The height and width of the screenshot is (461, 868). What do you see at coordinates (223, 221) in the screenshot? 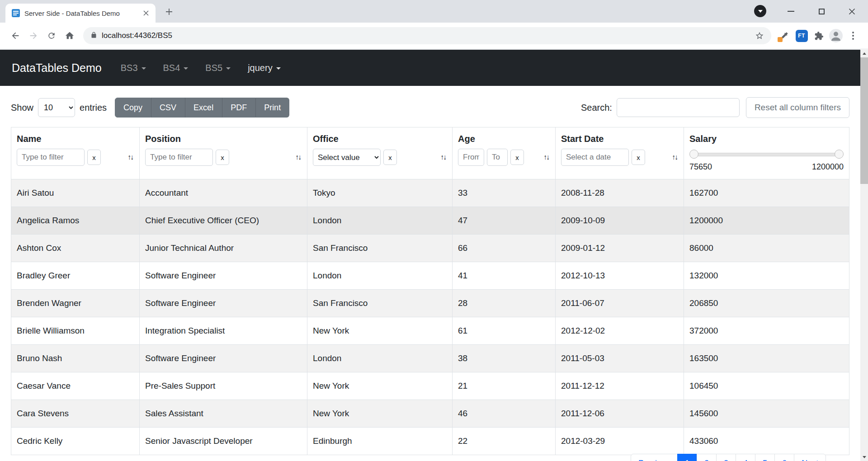
I see `cell: Chief Executive Officer (CEO)` at bounding box center [223, 221].